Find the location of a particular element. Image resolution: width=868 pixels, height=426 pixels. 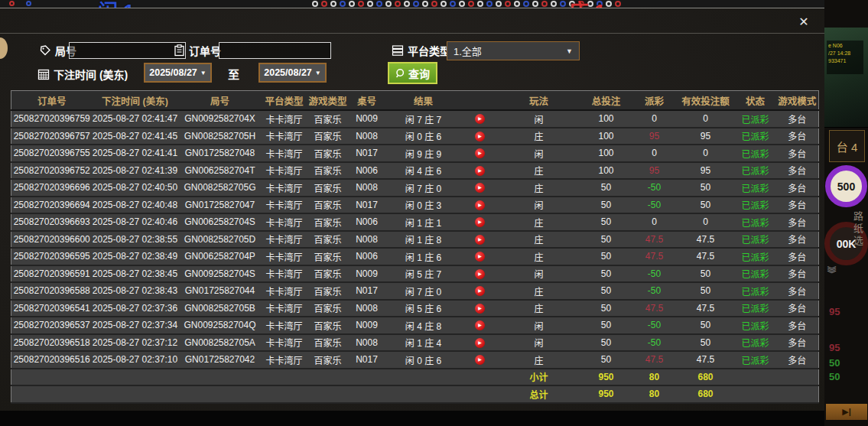

cell-result: 闲 4 庄 8 is located at coordinates (424, 326).